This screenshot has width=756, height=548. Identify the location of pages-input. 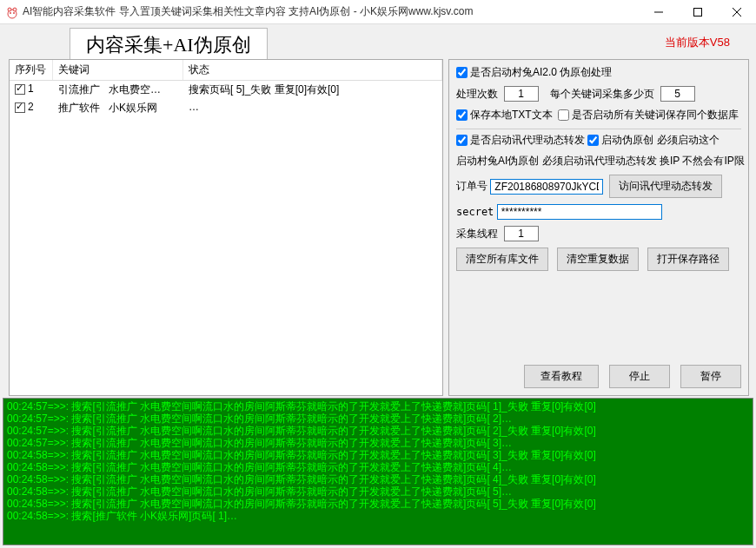
(678, 94).